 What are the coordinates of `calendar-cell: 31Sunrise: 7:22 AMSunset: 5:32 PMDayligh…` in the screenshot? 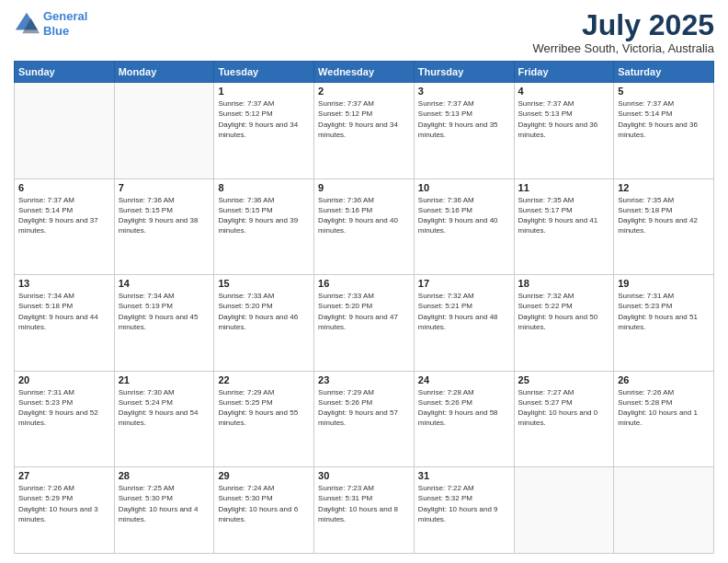 It's located at (463, 511).